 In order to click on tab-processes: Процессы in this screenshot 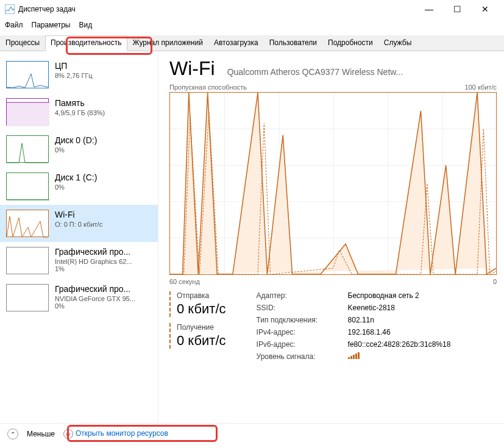, I will do `click(23, 43)`.